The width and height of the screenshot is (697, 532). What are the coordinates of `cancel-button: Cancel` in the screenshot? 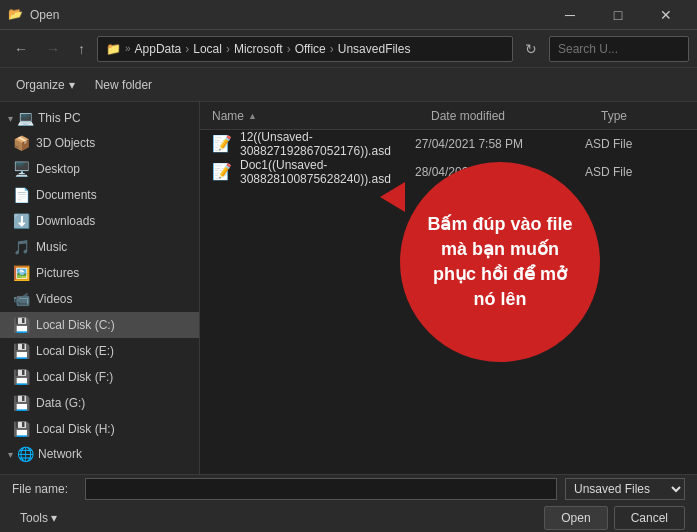 It's located at (650, 518).